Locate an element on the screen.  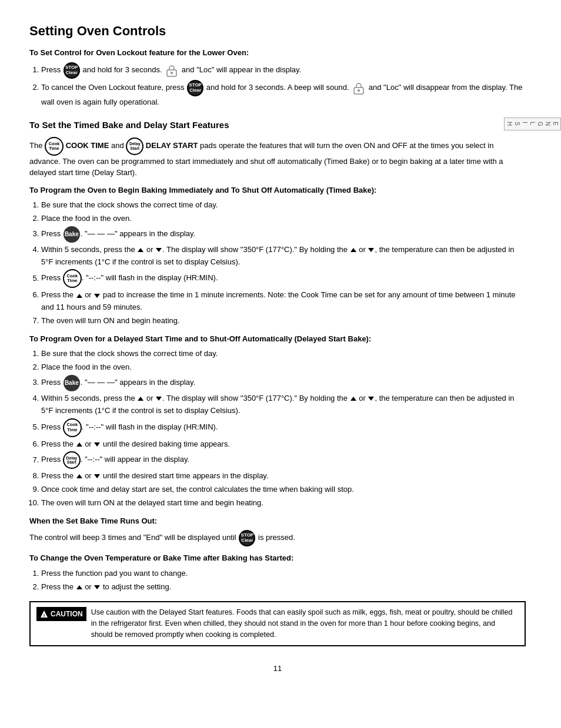
immediate-step-5: Press CookTime. "--:--" will flash in th… is located at coordinates (283, 279).